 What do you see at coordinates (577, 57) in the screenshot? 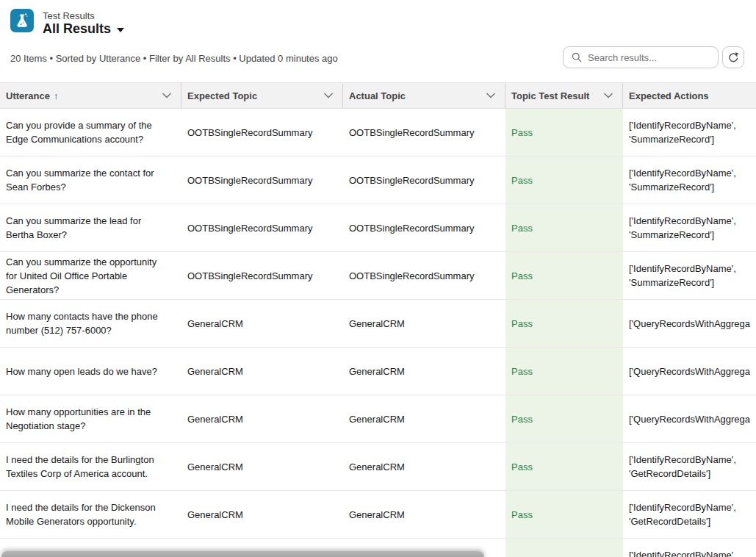
I see `search-icon` at bounding box center [577, 57].